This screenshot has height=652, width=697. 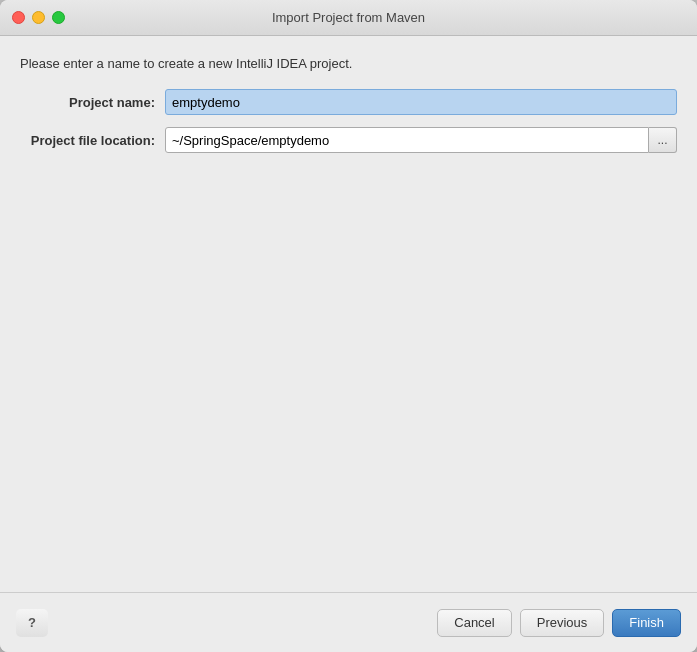 What do you see at coordinates (348, 140) in the screenshot?
I see `project-file-location-row: Project file location: ...` at bounding box center [348, 140].